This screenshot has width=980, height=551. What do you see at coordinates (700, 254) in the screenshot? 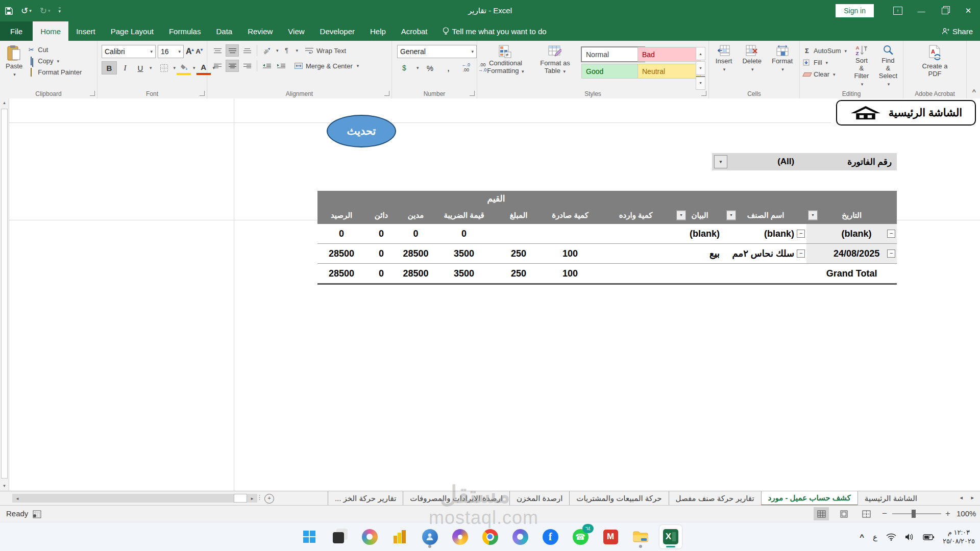
I see `cell-desc: بيع` at bounding box center [700, 254].